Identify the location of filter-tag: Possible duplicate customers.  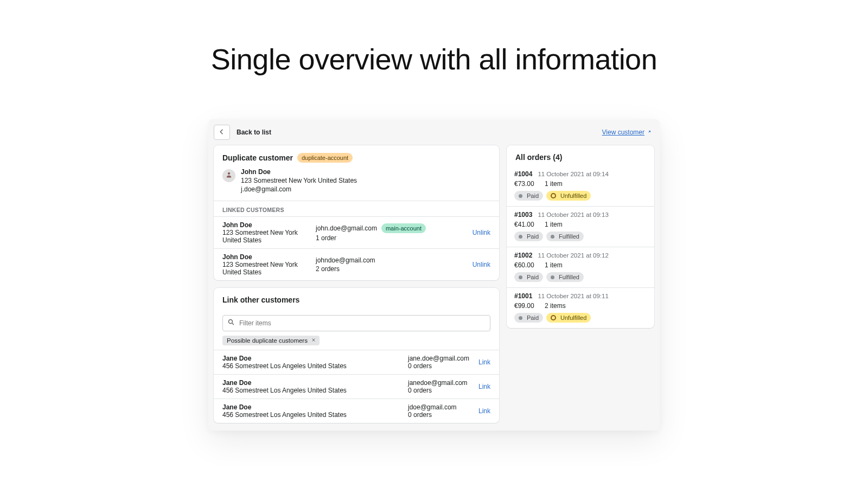
(271, 341).